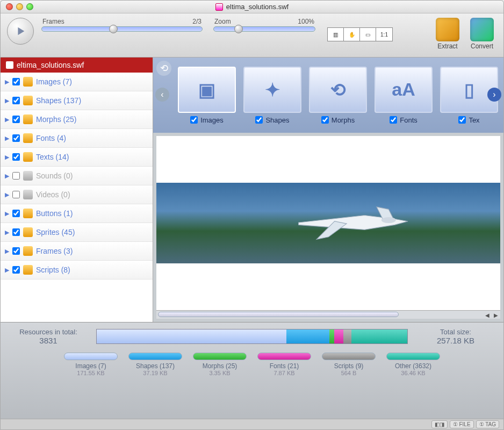 The image size is (504, 430). Describe the element at coordinates (487, 315) in the screenshot. I see `scrollbar-left-arrow: ◀` at that location.